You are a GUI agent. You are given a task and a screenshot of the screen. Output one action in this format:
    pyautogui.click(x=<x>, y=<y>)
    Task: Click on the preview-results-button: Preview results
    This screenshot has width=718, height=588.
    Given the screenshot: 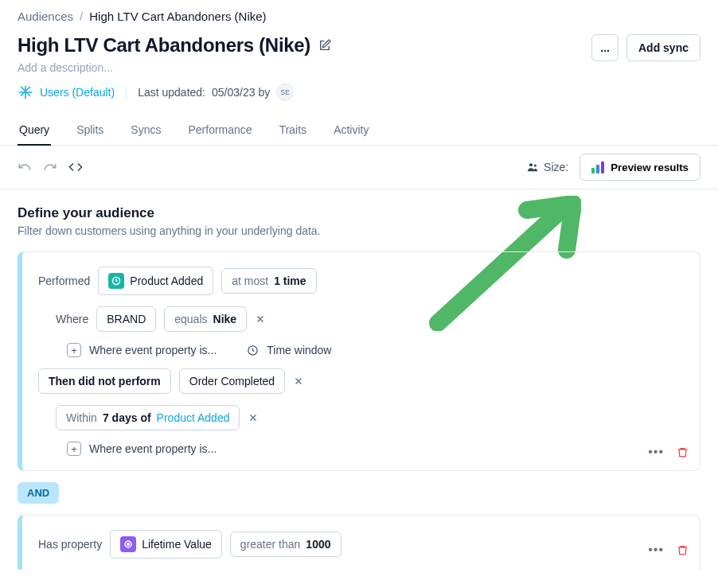 What is the action you would take?
    pyautogui.click(x=640, y=167)
    